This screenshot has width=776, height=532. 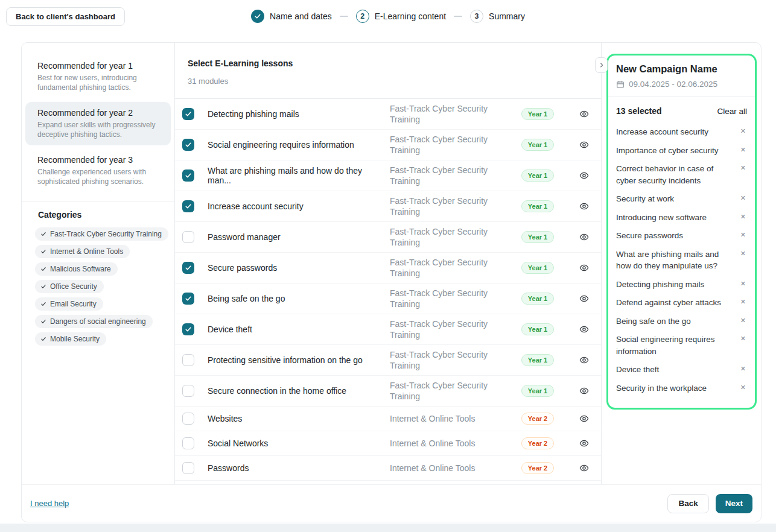 What do you see at coordinates (678, 199) in the screenshot?
I see `selected-item-label: Security at work` at bounding box center [678, 199].